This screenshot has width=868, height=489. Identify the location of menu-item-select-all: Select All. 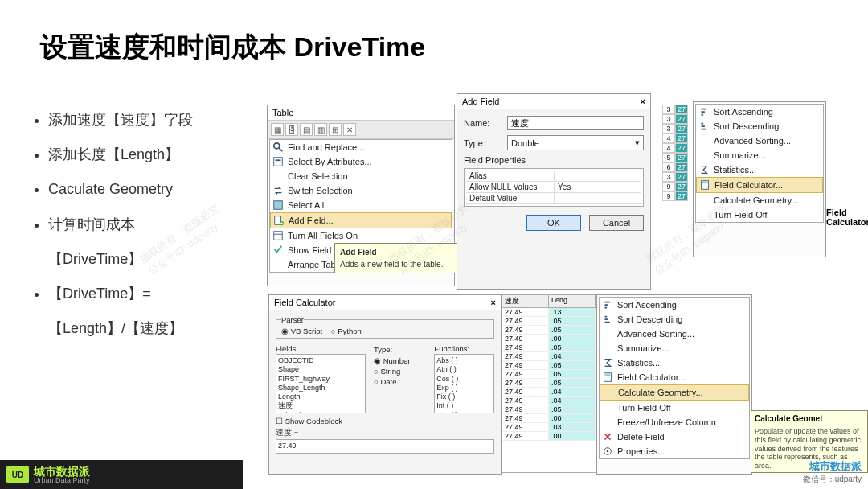
(361, 205).